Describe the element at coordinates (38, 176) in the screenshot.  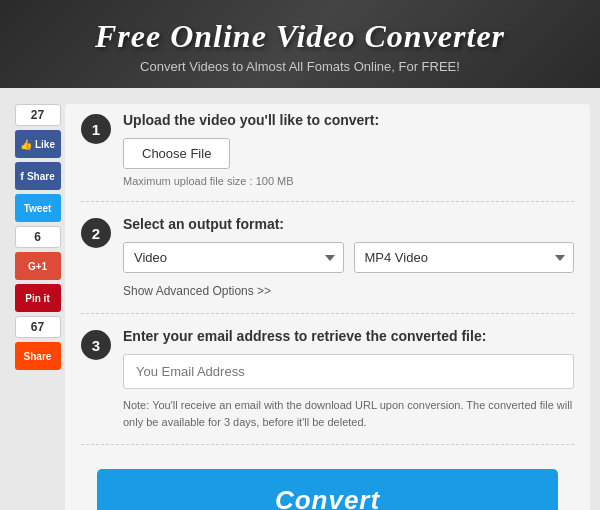
I see `facebook-share-button: f Share` at that location.